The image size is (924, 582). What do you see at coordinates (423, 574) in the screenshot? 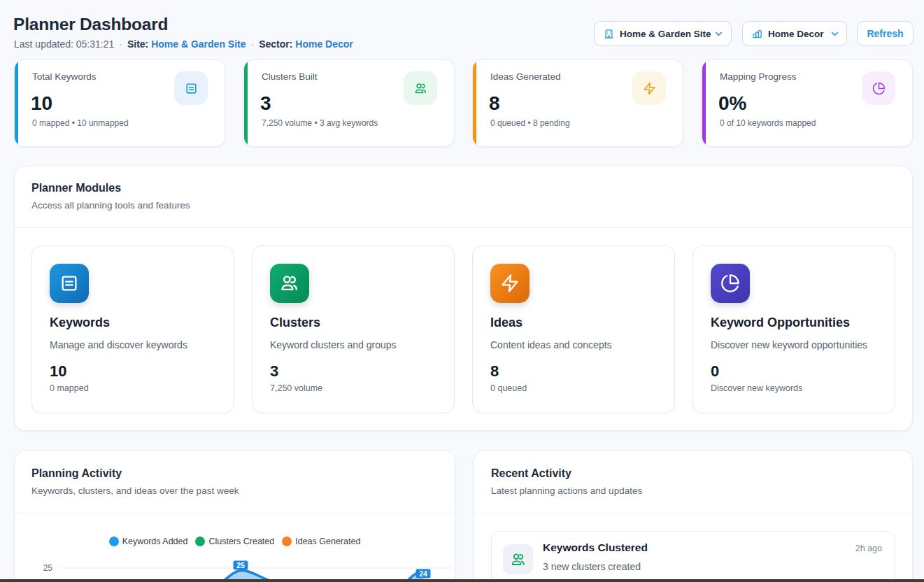
I see `svg-text: 24` at bounding box center [423, 574].